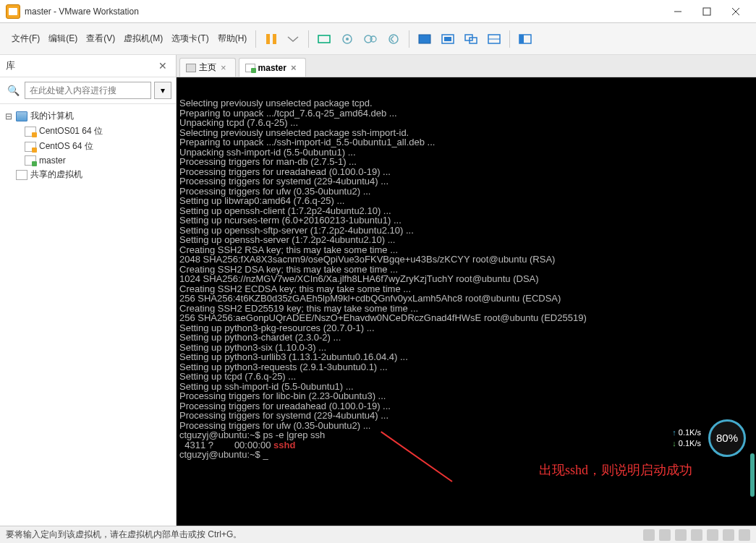  Describe the element at coordinates (344, 12) in the screenshot. I see `window-title: master - VMware Workstation` at that location.